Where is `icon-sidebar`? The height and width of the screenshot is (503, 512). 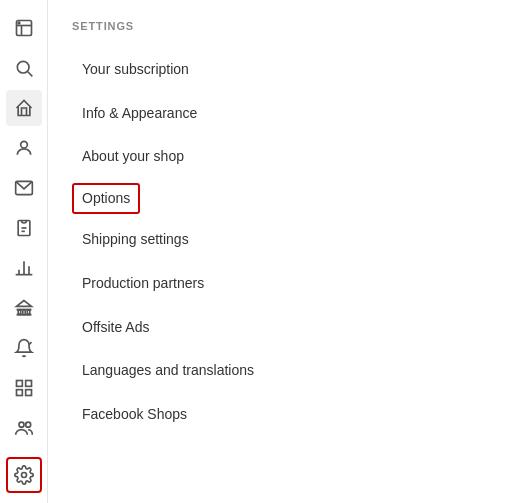 icon-sidebar is located at coordinates (24, 252).